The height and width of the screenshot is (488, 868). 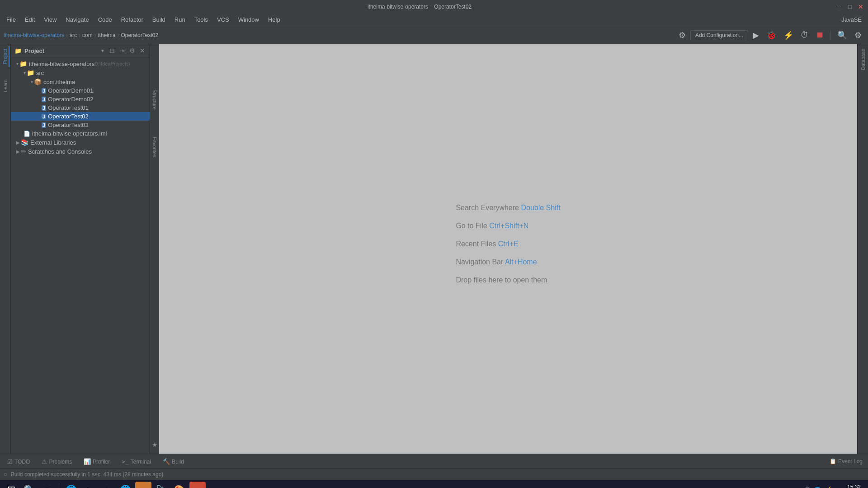 What do you see at coordinates (839, 7) in the screenshot?
I see `minimize-button: ─` at bounding box center [839, 7].